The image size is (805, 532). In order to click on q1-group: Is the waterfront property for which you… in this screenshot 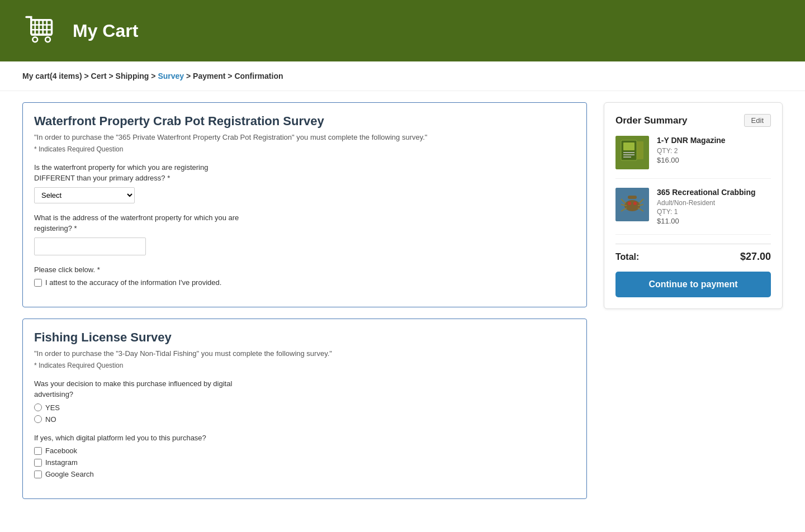, I will do `click(305, 183)`.